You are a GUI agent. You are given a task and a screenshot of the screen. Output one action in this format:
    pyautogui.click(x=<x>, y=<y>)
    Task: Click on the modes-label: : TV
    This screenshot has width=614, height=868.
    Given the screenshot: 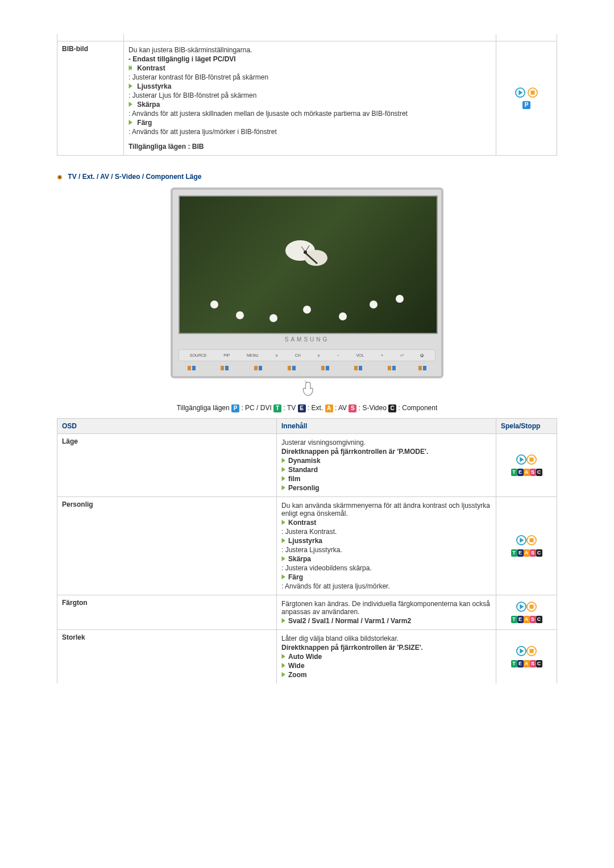 What is the action you would take?
    pyautogui.click(x=290, y=408)
    